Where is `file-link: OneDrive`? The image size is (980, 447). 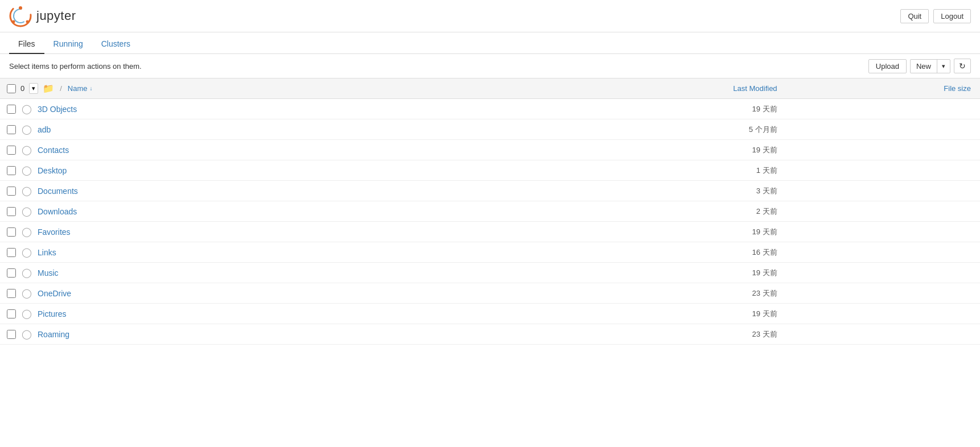 file-link: OneDrive is located at coordinates (55, 293).